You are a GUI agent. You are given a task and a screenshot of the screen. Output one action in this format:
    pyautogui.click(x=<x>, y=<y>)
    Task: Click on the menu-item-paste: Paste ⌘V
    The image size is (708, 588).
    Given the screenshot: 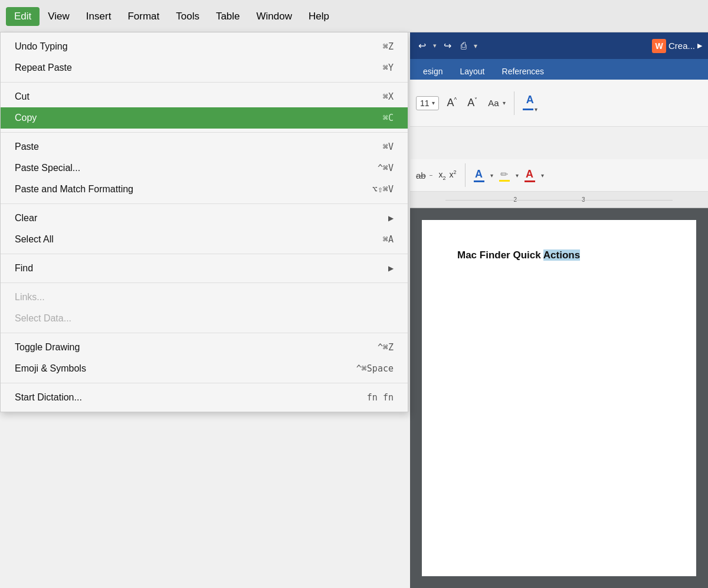 What is the action you would take?
    pyautogui.click(x=204, y=147)
    